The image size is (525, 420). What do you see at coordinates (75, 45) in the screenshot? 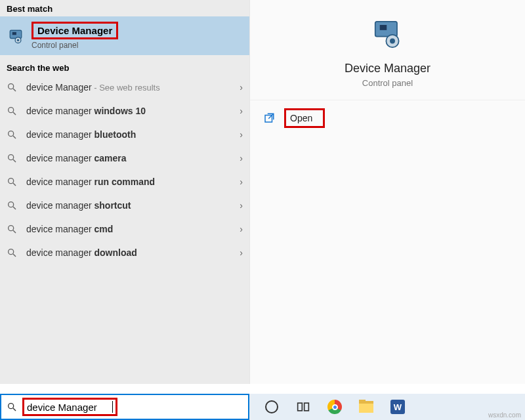
I see `best-match-subtitle: Control panel` at bounding box center [75, 45].